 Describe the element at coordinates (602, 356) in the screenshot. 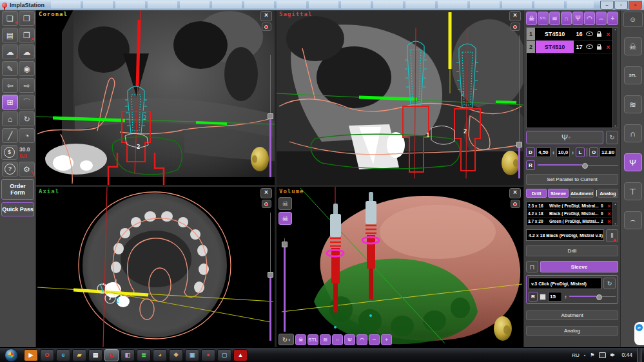

I see `network-icon` at that location.